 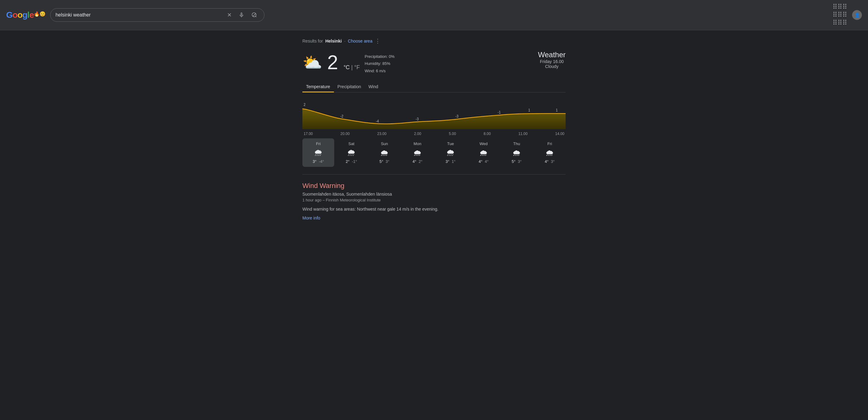 What do you see at coordinates (550, 152) in the screenshot?
I see `forecast-day-fri-2: Fri 🌧 4° 3°` at bounding box center [550, 152].